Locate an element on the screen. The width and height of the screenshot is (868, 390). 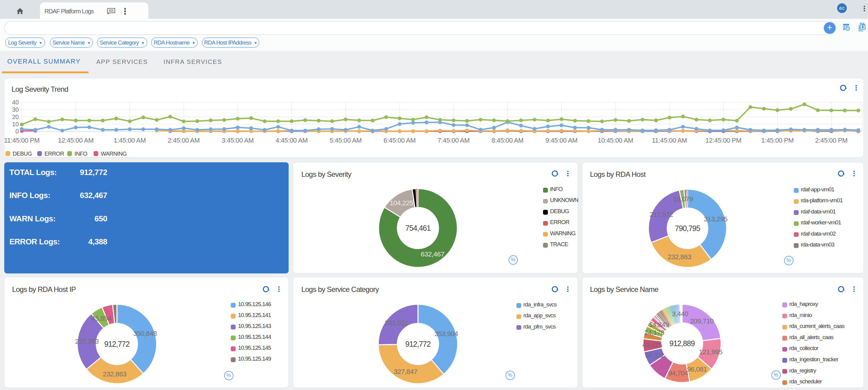
svg-text: 54,111 is located at coordinates (654, 355).